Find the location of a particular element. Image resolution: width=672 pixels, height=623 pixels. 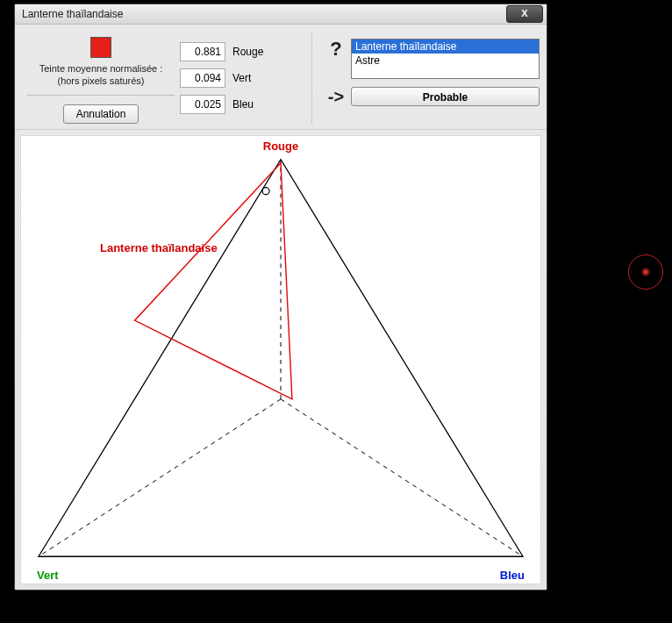

rouge-value: 0.881 is located at coordinates (203, 52).